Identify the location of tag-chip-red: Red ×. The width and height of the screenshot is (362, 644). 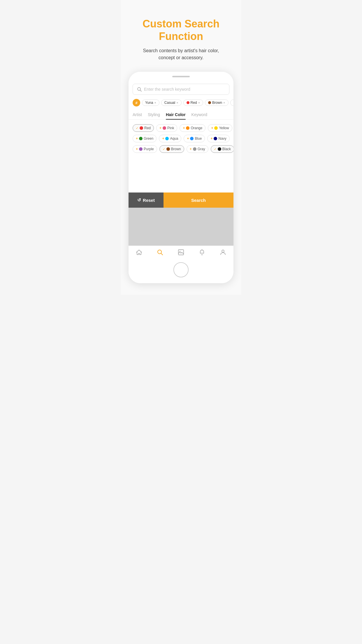
(193, 103).